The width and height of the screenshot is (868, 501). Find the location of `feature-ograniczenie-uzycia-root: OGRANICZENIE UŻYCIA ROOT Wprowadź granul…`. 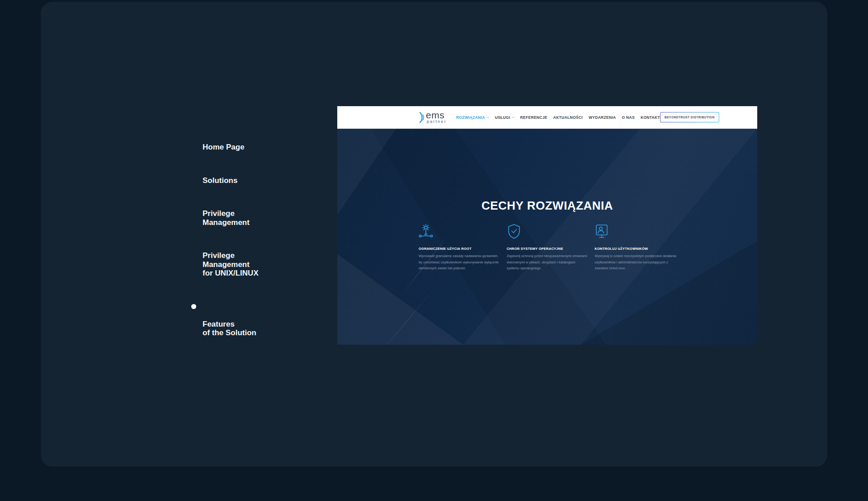

feature-ograniczenie-uzycia-root: OGRANICZENIE UŻYCIA ROOT Wprowadź granul… is located at coordinates (461, 248).